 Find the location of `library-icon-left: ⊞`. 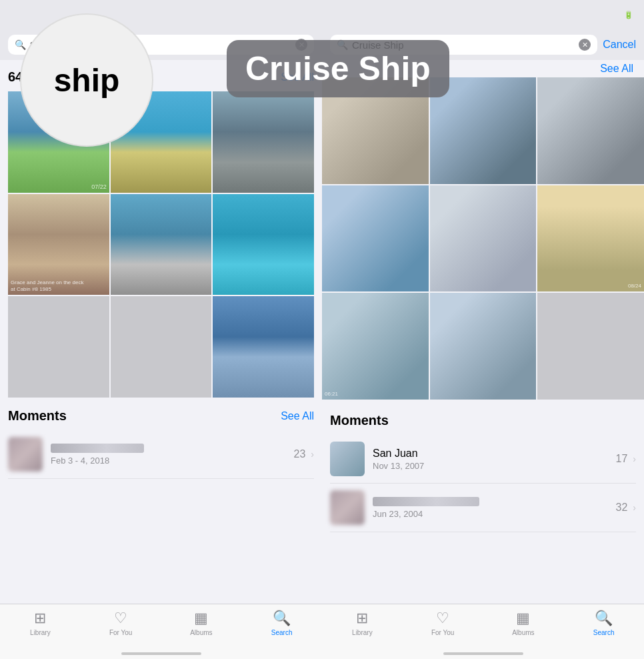

library-icon-left: ⊞ is located at coordinates (40, 618).